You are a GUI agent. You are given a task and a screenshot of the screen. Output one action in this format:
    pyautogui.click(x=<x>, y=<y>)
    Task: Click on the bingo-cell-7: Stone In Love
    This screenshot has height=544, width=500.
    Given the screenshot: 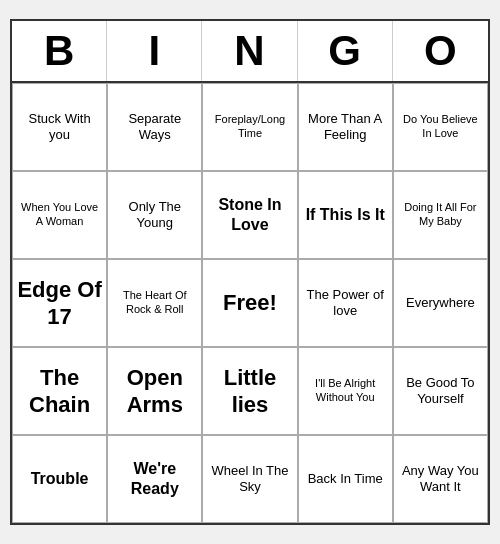 What is the action you would take?
    pyautogui.click(x=250, y=215)
    